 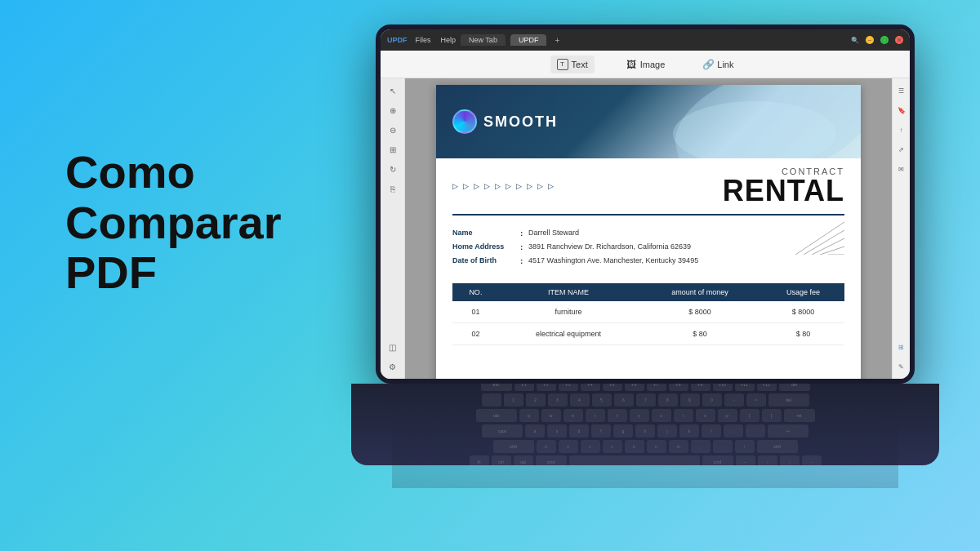 What do you see at coordinates (877, 40) in the screenshot?
I see `window-controls: 🔍 − □ ✕` at bounding box center [877, 40].